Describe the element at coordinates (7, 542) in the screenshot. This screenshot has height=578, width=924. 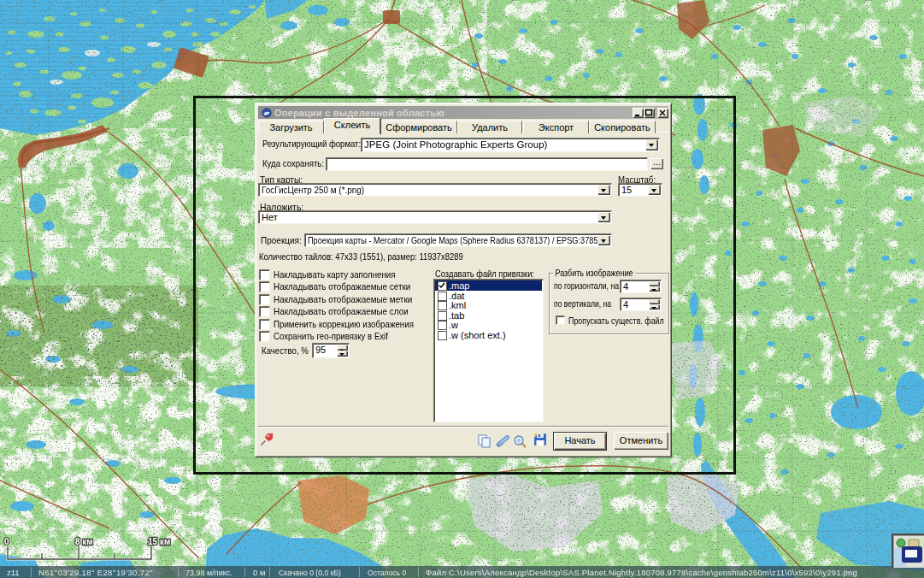
I see `svg-text: 0` at that location.